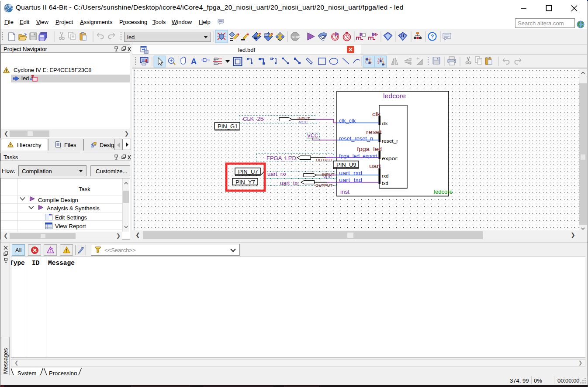 The image size is (588, 387). What do you see at coordinates (228, 127) in the screenshot?
I see `svg-text: PIN_G1` at bounding box center [228, 127].